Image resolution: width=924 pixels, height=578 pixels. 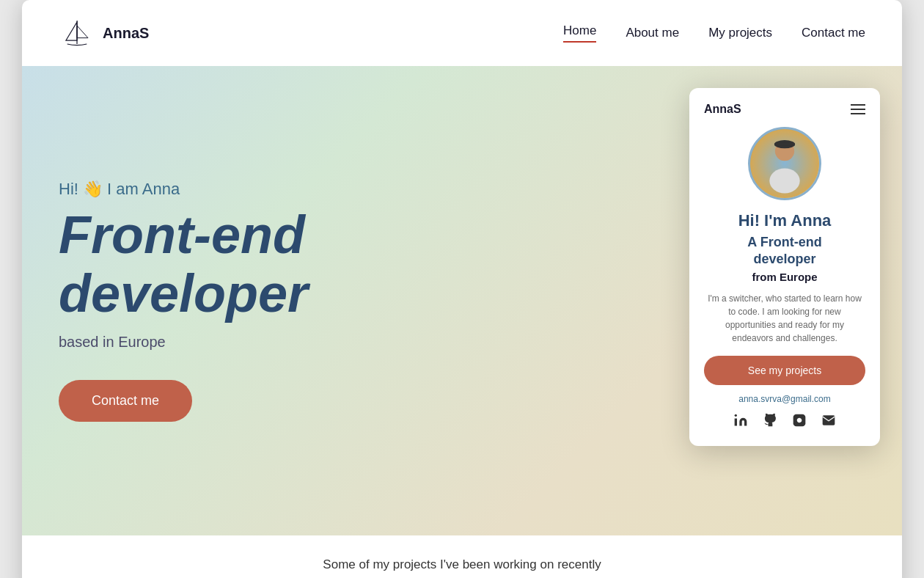 What do you see at coordinates (858, 109) in the screenshot?
I see `hamburger-menu` at bounding box center [858, 109].